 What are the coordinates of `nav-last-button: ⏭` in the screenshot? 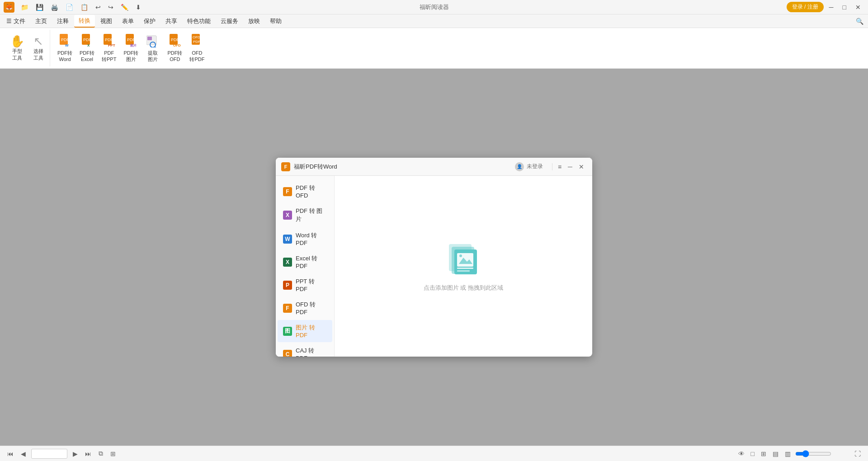 It's located at (88, 454).